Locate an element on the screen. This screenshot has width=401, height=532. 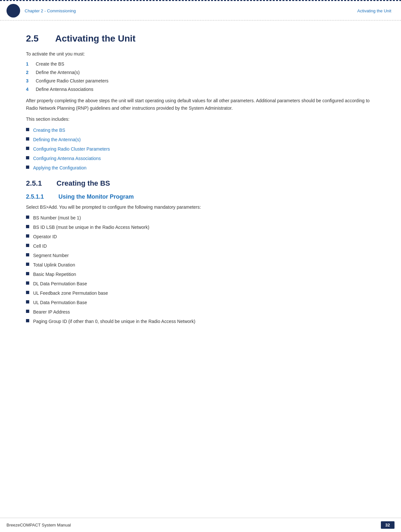
section-2511-intro: Select BS>Add. You will be prompted to c… is located at coordinates (201, 207).